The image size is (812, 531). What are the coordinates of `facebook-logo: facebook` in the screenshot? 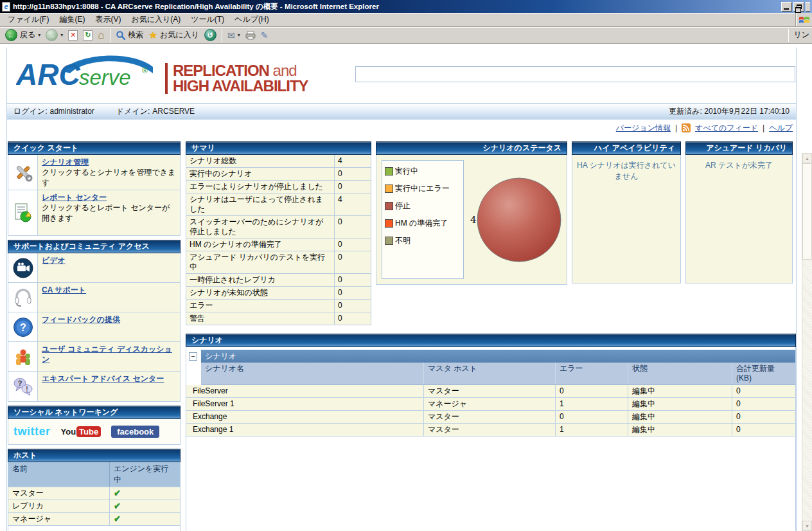 It's located at (135, 432).